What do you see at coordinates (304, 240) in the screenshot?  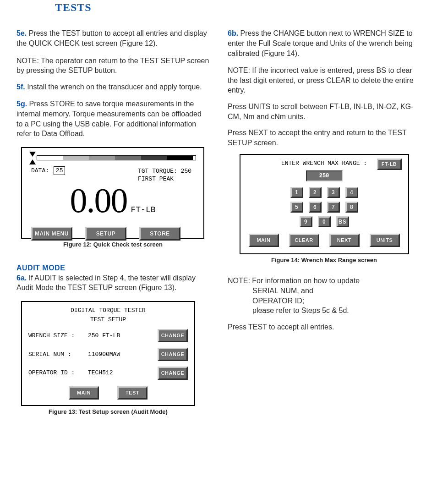 I see `clear-button: CLEAR` at bounding box center [304, 240].